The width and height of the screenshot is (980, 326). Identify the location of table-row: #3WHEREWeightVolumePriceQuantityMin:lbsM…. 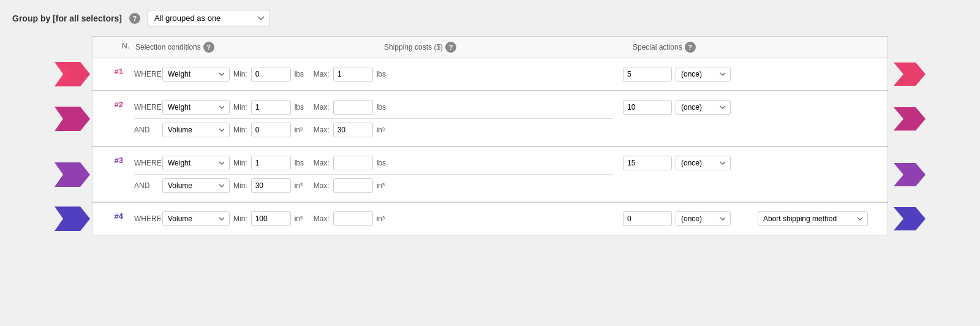
(490, 174).